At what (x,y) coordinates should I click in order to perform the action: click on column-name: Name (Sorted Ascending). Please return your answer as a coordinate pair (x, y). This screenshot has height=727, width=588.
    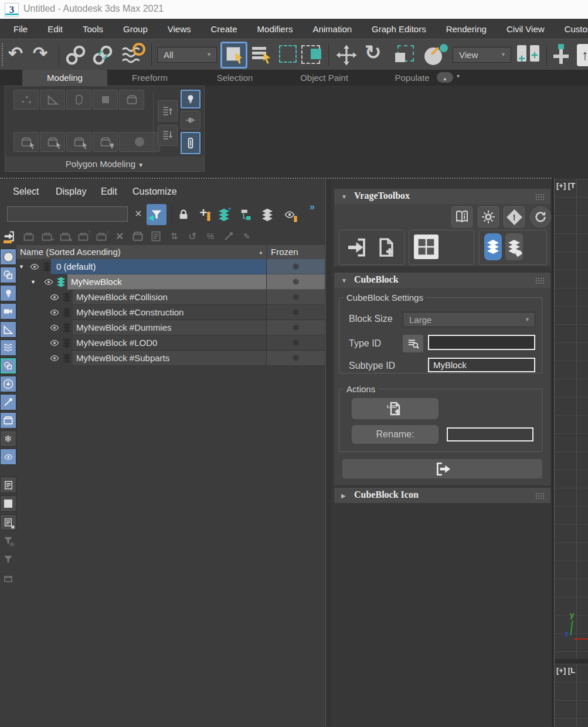
    Looking at the image, I should click on (70, 252).